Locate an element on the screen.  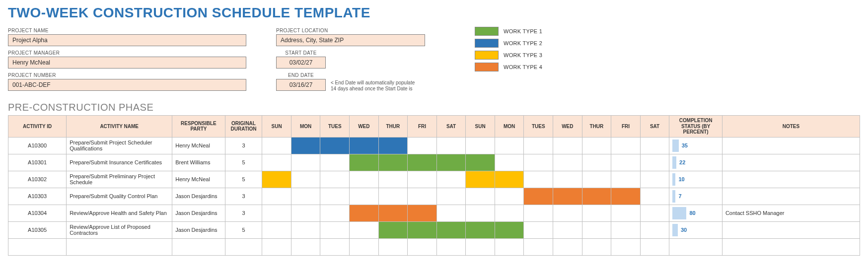
cell-activity-name: Prepare/Submit Preliminary Project Sched… is located at coordinates (119, 179).